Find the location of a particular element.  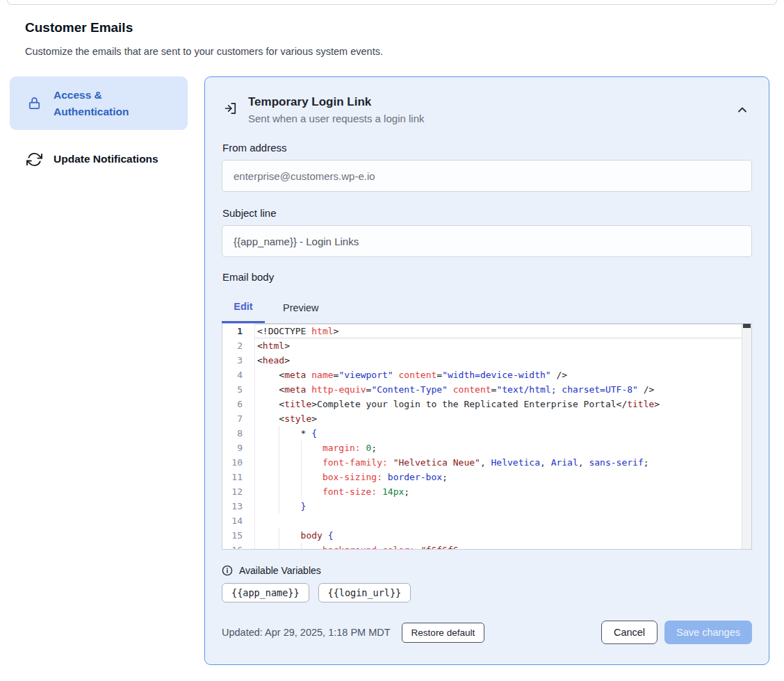

line-number: 7 is located at coordinates (238, 418).